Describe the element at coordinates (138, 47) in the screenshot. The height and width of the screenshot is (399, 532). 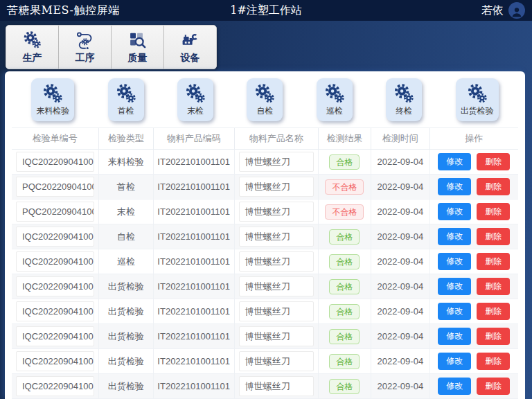
I see `tab-quality: 质量` at that location.